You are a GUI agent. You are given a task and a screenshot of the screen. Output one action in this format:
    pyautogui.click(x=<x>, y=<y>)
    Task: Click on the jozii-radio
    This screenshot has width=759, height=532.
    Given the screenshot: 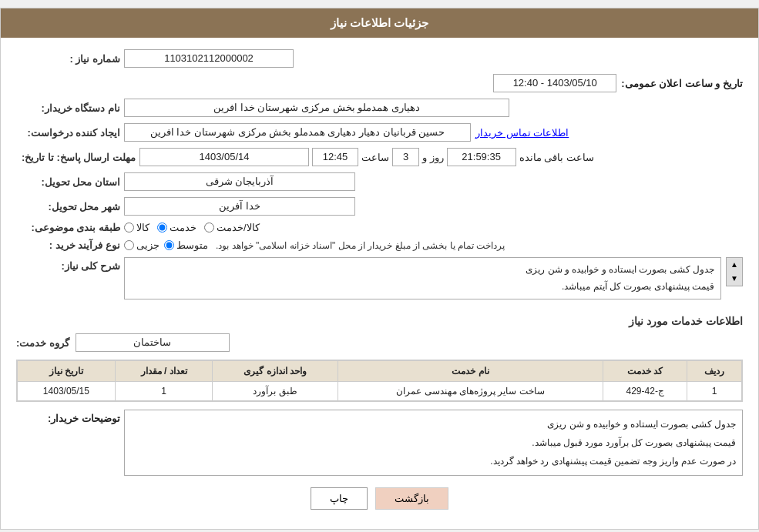 What is the action you would take?
    pyautogui.click(x=129, y=245)
    